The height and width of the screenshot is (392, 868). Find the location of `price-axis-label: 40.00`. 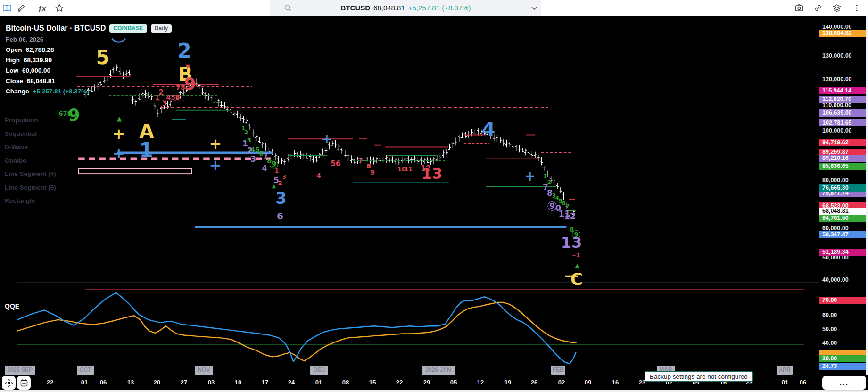

price-axis-label: 40.00 is located at coordinates (843, 343).